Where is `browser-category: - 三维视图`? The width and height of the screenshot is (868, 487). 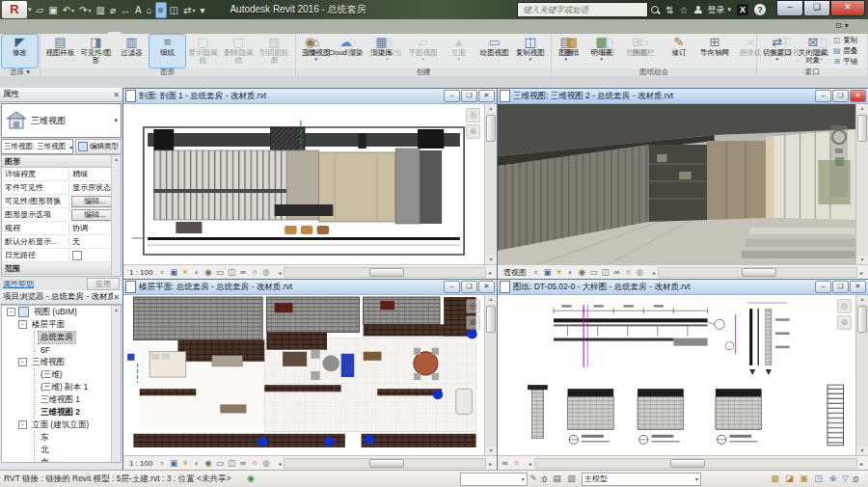
browser-category: - 三维视图 is located at coordinates (62, 363).